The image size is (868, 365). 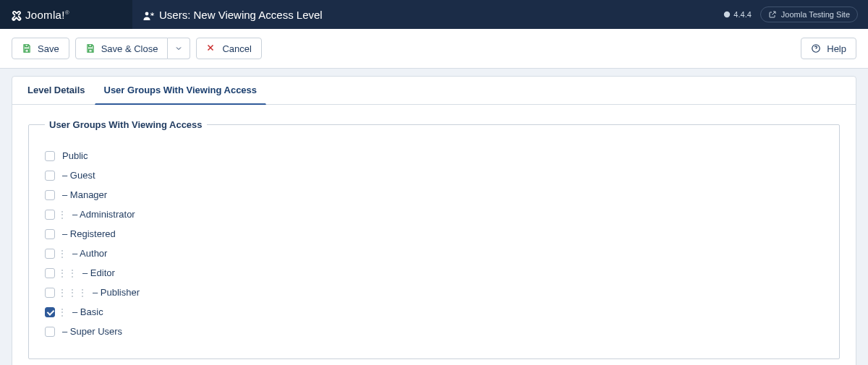 I want to click on topbar: Joomla!® Users: New Viewing Access Level…, so click(x=434, y=14).